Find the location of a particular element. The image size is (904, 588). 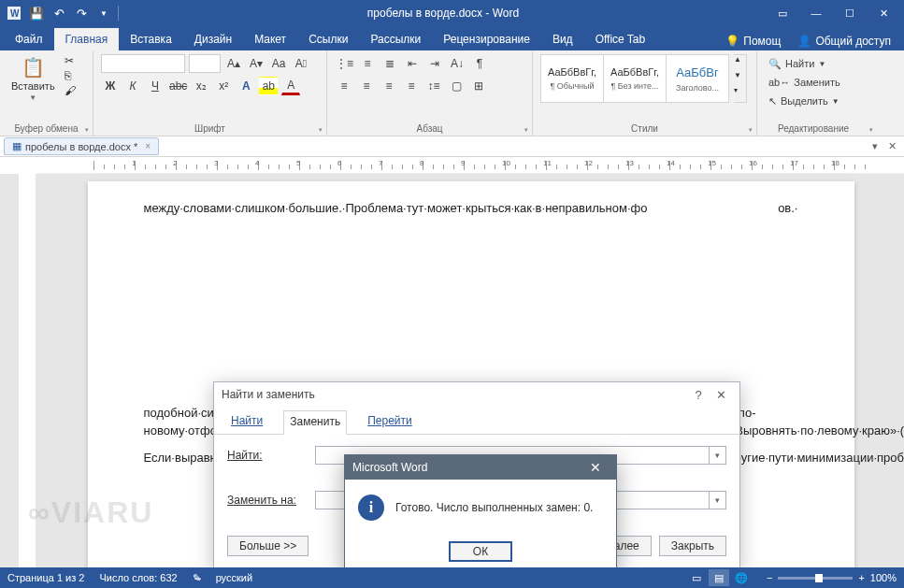

format-painter-icon: 🖌 is located at coordinates (70, 91).